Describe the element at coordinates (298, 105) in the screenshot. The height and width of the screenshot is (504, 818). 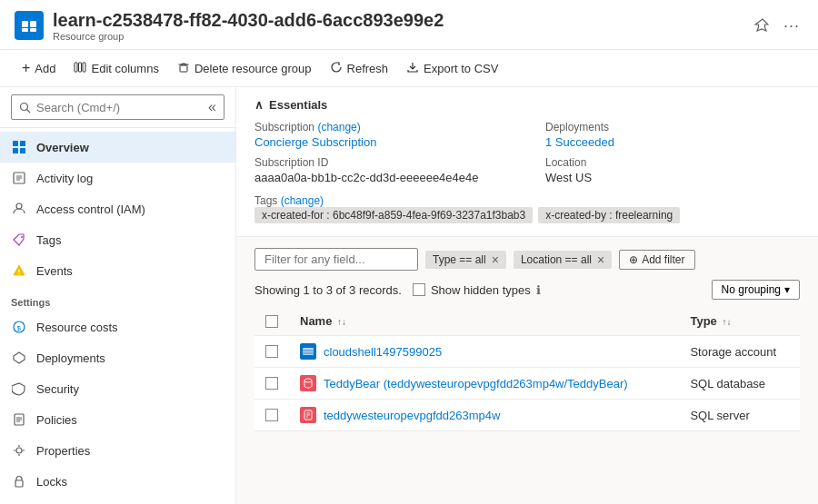
I see `essentials-title: Essentials` at that location.